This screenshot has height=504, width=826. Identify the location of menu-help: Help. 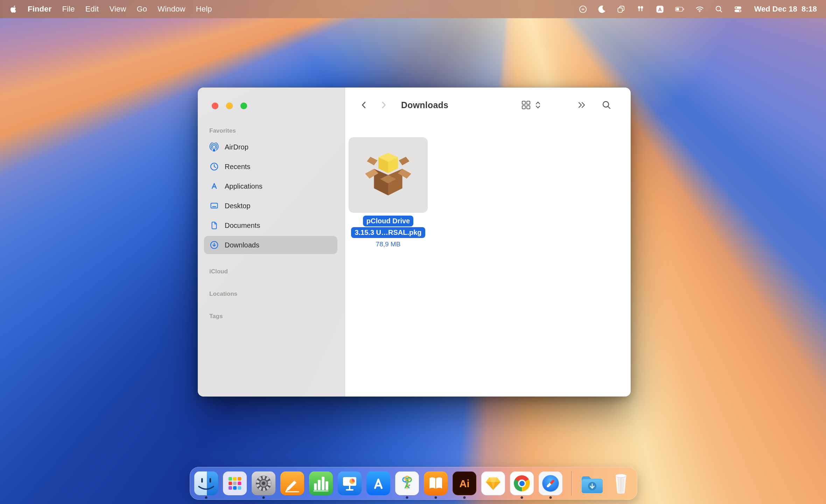
(204, 9).